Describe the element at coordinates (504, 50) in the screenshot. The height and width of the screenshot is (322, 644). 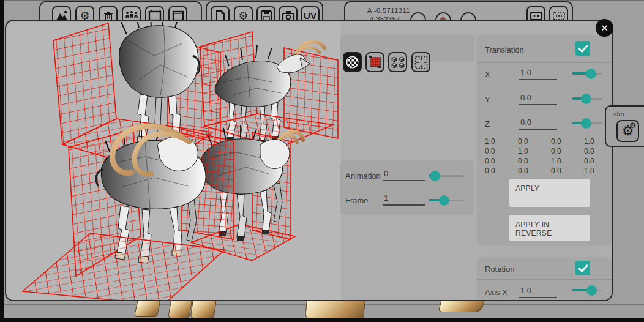
I see `translation-title: Translation` at that location.